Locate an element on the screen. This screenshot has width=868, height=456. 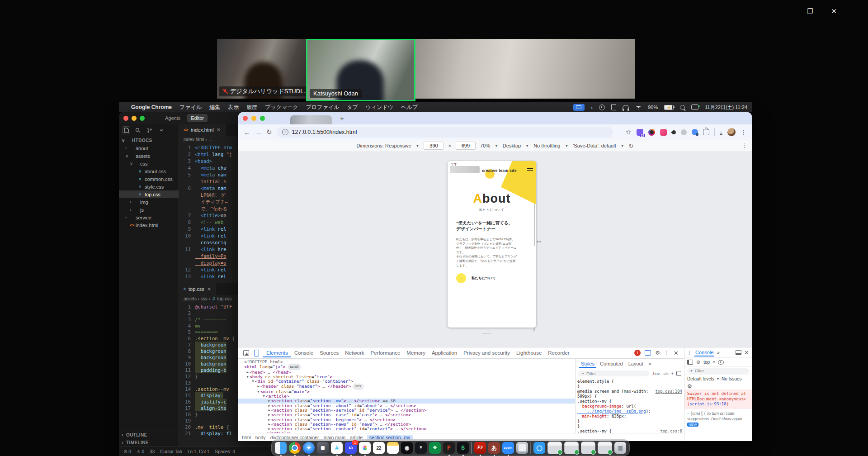
eyedropper-extension-icon is located at coordinates (674, 132).